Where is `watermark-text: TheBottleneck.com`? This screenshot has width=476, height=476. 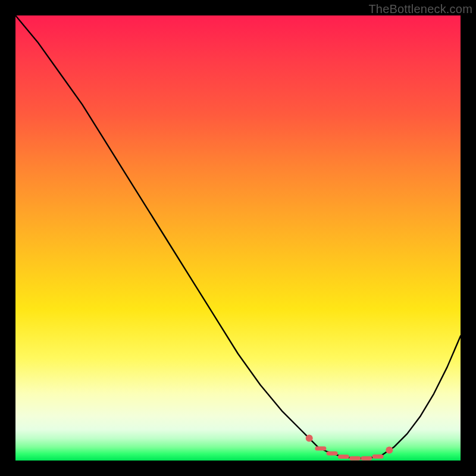 watermark-text: TheBottleneck.com is located at coordinates (420, 10).